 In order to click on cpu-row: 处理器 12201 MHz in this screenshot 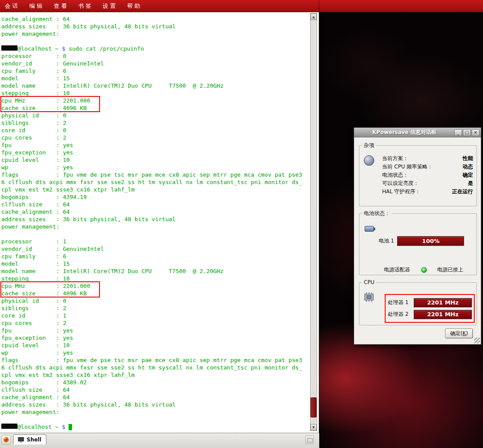, I will do `click(430, 303)`.